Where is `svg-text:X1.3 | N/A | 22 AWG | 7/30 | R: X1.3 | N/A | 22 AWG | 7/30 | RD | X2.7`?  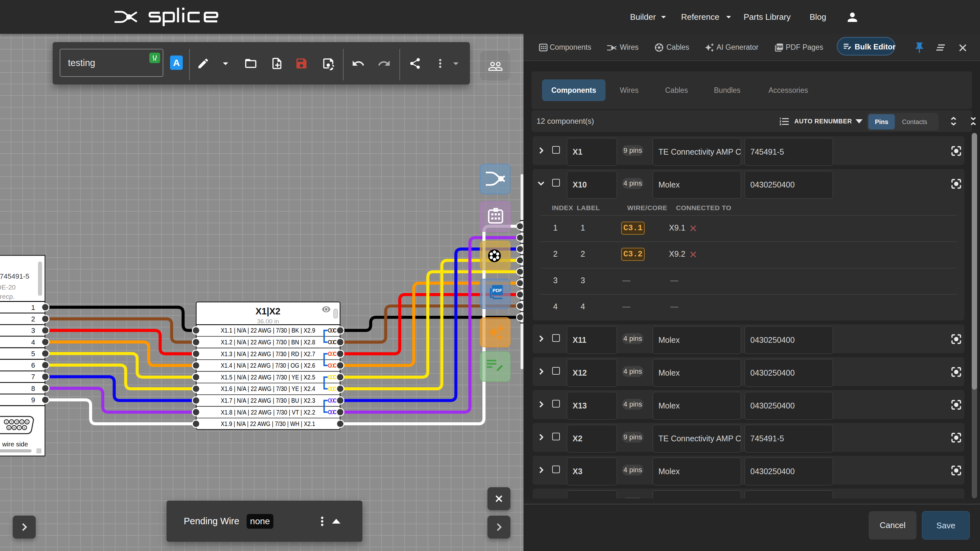 svg-text:X1.3 | N/A | 22 AWG | 7/30 | R: X1.3 | N/A | 22 AWG | 7/30 | RD | X2.7 is located at coordinates (268, 354).